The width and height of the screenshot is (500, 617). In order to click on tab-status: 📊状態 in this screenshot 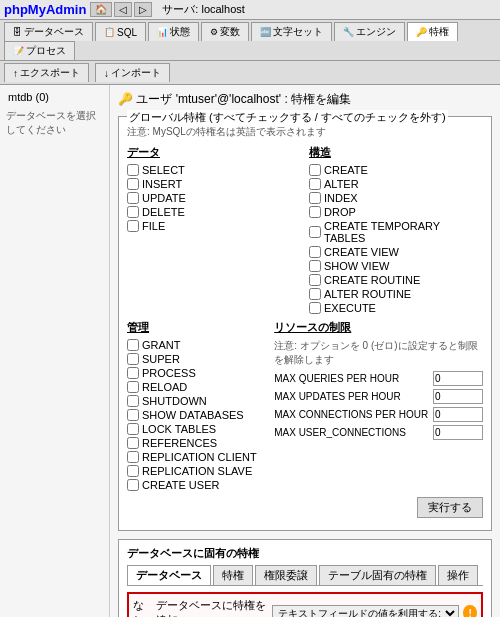, I will do `click(174, 32)`.